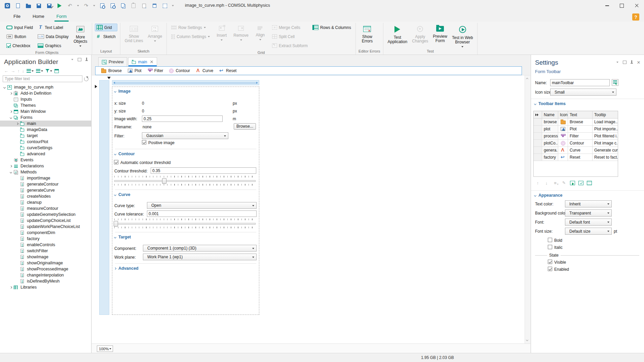  I want to click on expand-all-button, so click(40, 71).